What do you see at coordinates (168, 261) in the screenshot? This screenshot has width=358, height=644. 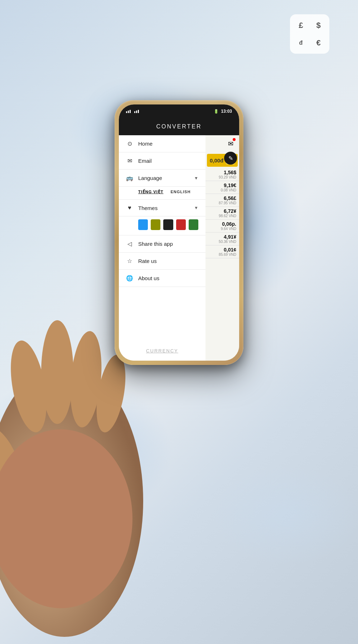 I see `nav-label-rate: Rate us` at bounding box center [168, 261].